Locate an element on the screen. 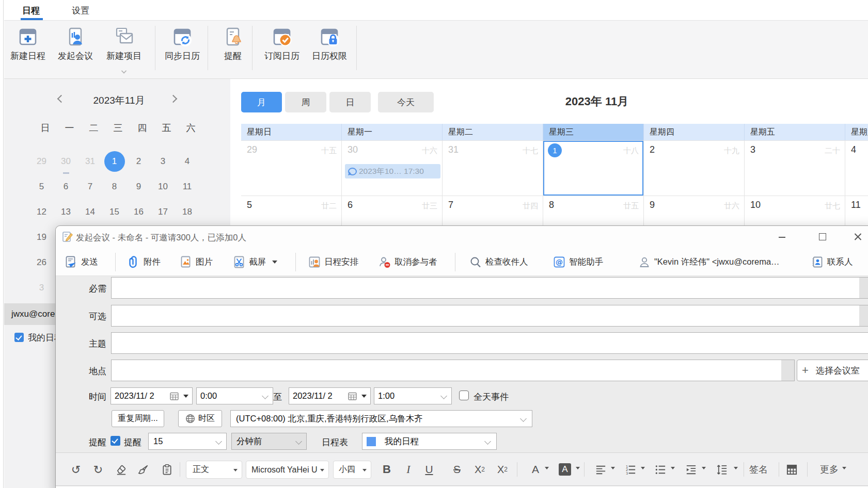  cancel-participants-button: 取消参与者 is located at coordinates (408, 262).